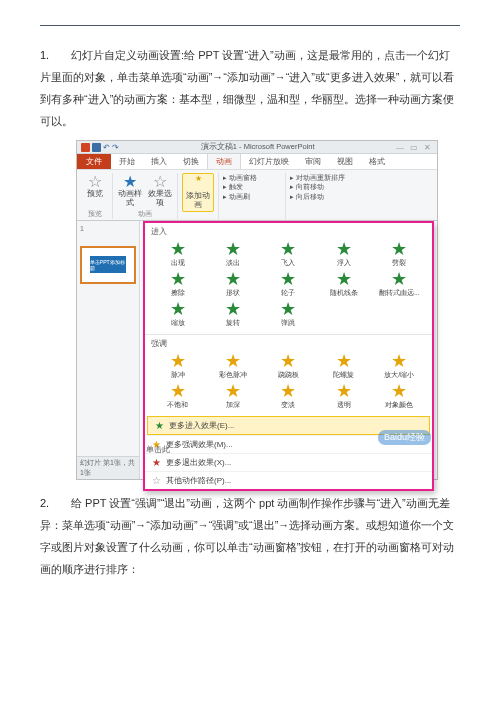 This screenshot has width=500, height=708. I want to click on more-enter-label: 更多进入效果(E)..., so click(202, 426).